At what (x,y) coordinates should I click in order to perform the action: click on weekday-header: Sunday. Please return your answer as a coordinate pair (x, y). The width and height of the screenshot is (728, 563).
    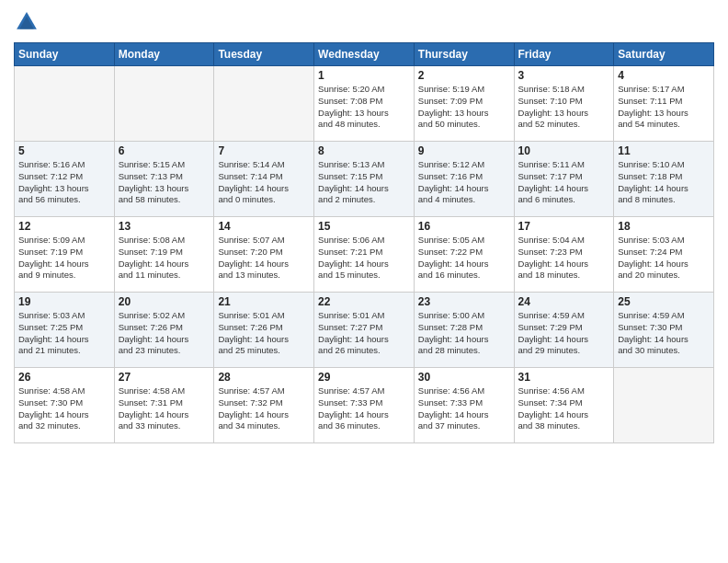
    Looking at the image, I should click on (64, 55).